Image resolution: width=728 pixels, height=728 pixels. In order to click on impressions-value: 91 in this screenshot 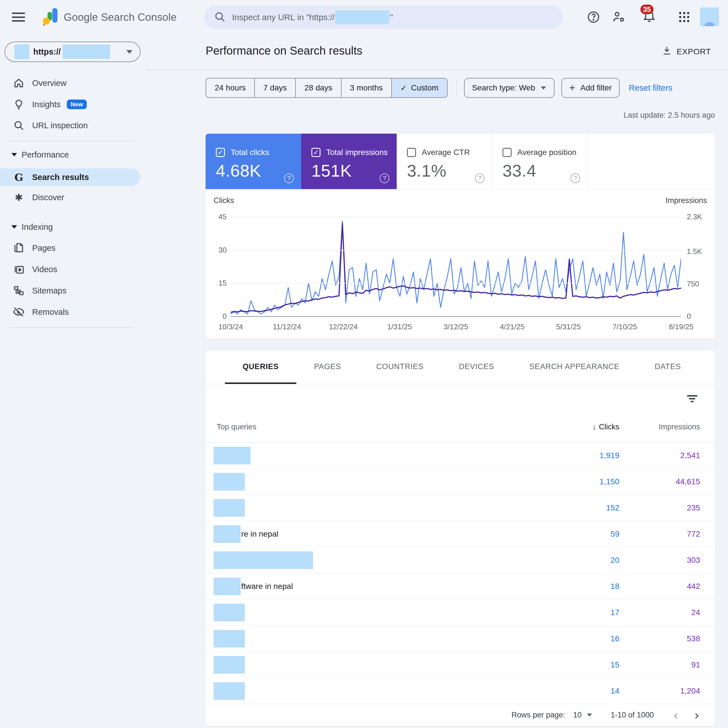, I will do `click(660, 665)`.